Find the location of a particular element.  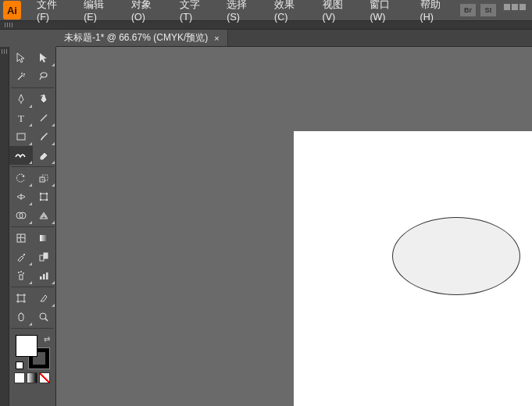

document-tab: 未标题-1* @ 66.67% (CMYK/预览) × is located at coordinates (142, 37).